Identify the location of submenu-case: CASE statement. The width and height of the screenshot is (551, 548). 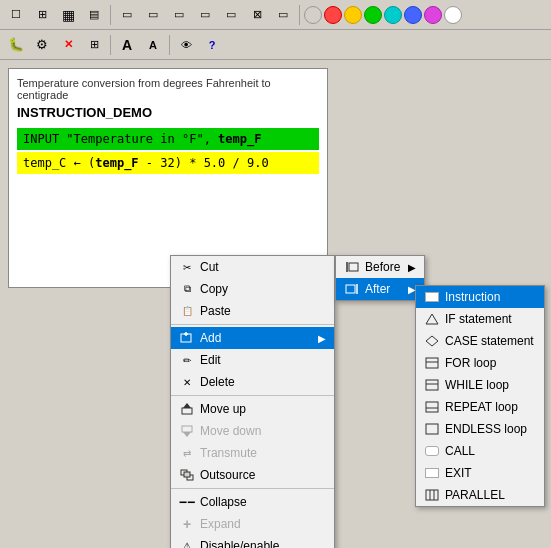
(480, 341).